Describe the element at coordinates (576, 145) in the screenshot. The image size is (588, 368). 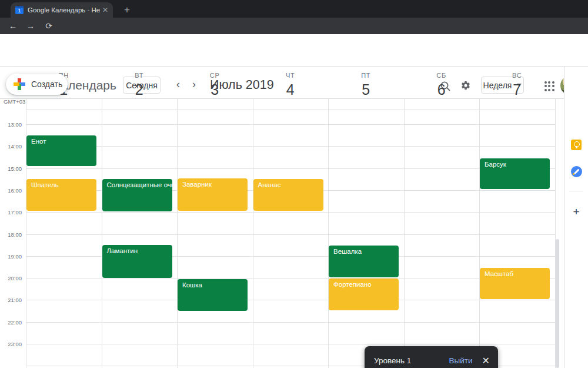
I see `keep-icon` at that location.